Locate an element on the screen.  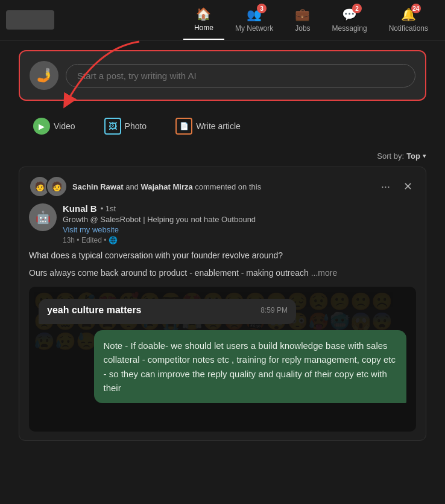
article-label: Write article is located at coordinates (218, 126).